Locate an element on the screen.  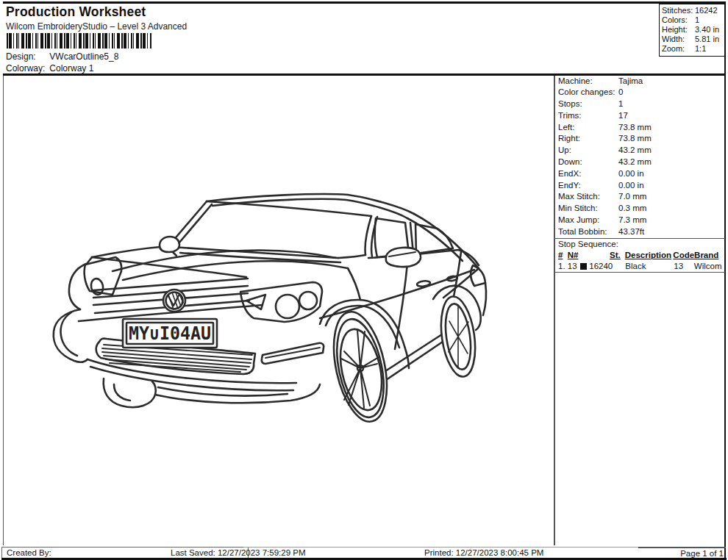
lower-grille-bars is located at coordinates (177, 359).